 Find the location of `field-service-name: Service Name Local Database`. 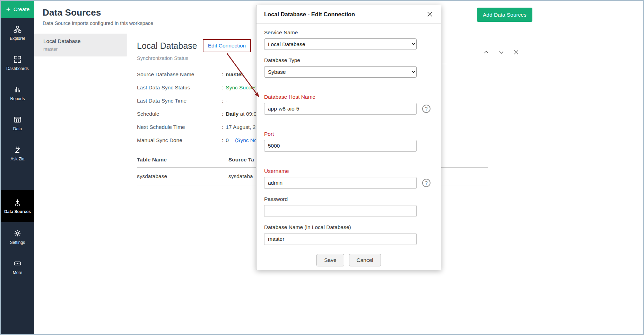

field-service-name: Service Name Local Database is located at coordinates (349, 39).